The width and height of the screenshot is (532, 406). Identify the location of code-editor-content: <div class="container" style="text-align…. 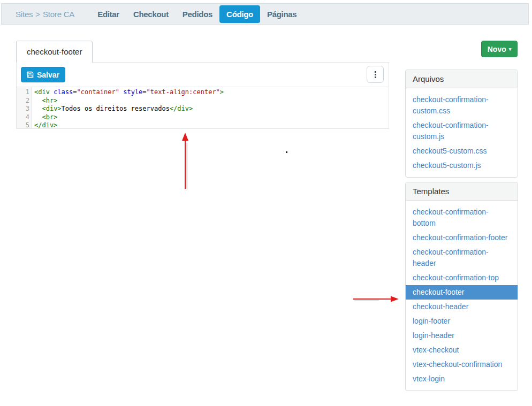
(128, 108).